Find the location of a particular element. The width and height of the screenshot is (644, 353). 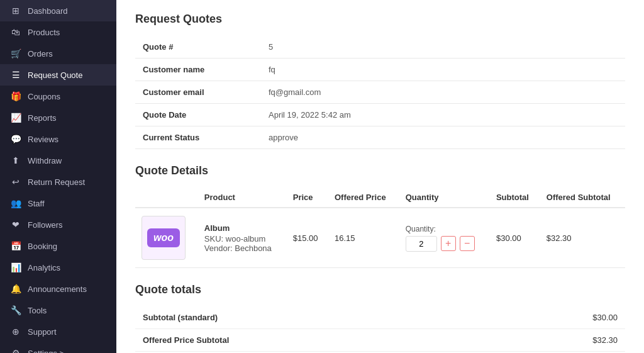

sidebar-label-withdraw: Withdraw is located at coordinates (45, 161).